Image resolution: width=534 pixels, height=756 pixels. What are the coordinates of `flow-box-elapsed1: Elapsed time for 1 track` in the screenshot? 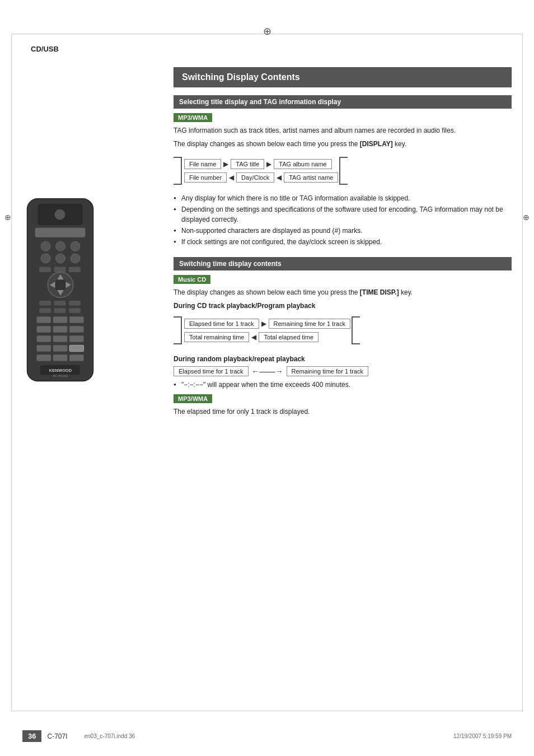 It's located at (222, 324).